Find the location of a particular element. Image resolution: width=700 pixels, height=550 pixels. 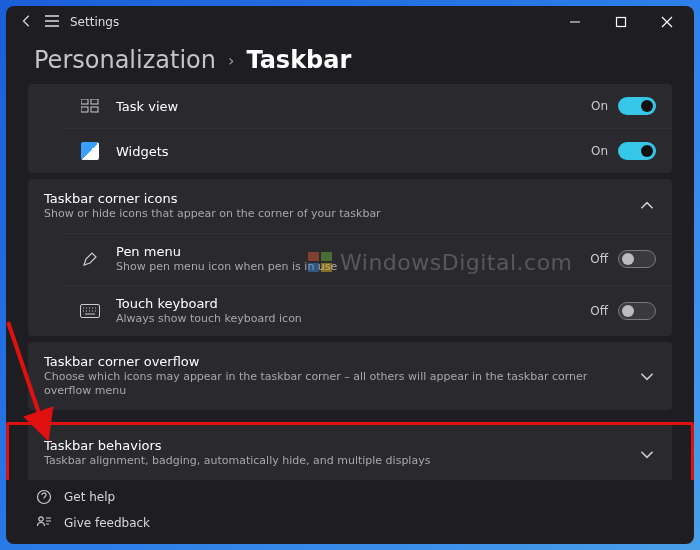

touch-keyboard-label: Touch keyboard is located at coordinates (353, 304).